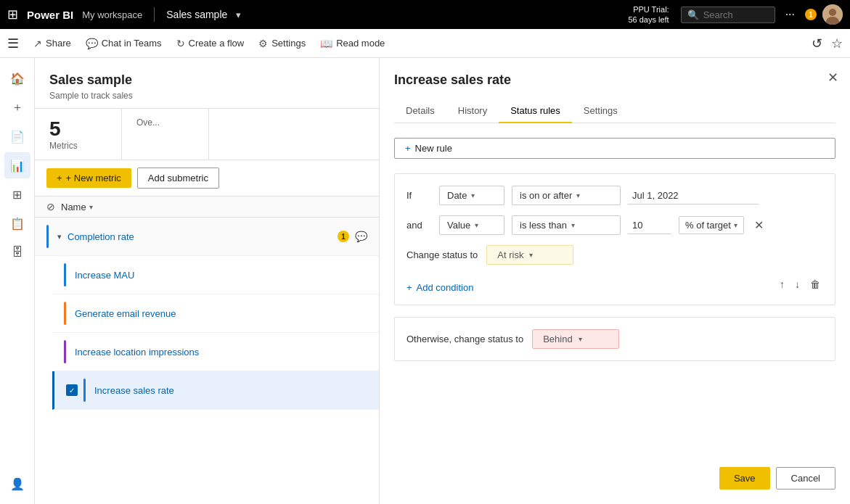  I want to click on metric-name: Generate email revenue, so click(221, 313).